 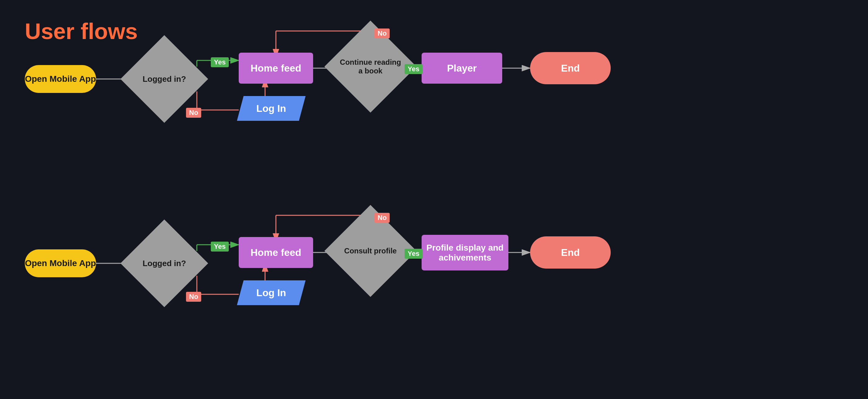 I want to click on f2-profile-display: Profile display and achivements, so click(x=465, y=253).